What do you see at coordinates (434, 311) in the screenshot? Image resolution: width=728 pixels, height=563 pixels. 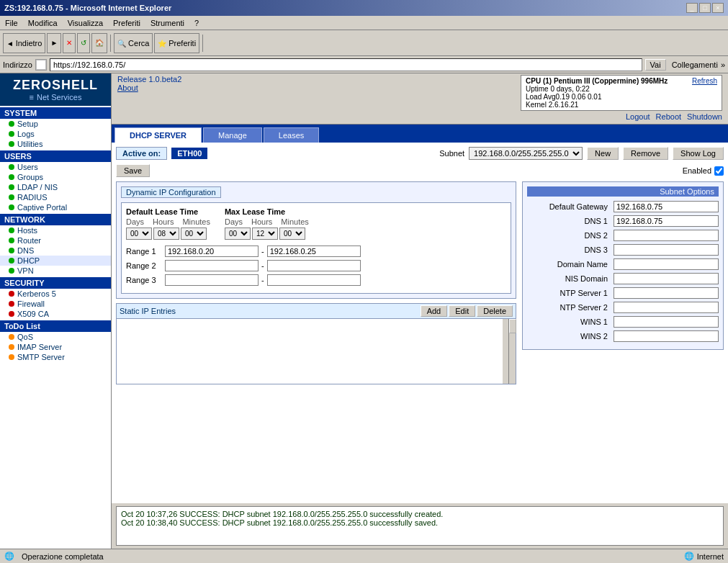 I see `add-button: Add` at bounding box center [434, 311].